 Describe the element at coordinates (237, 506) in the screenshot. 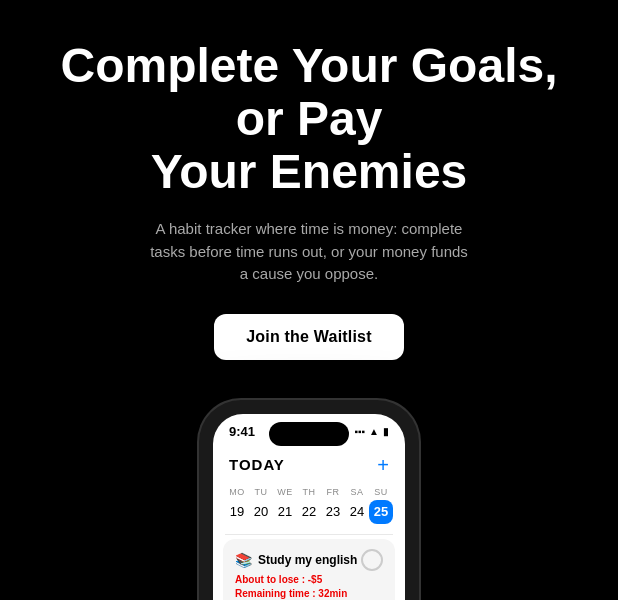

I see `cal-day-mo: MO 19` at that location.